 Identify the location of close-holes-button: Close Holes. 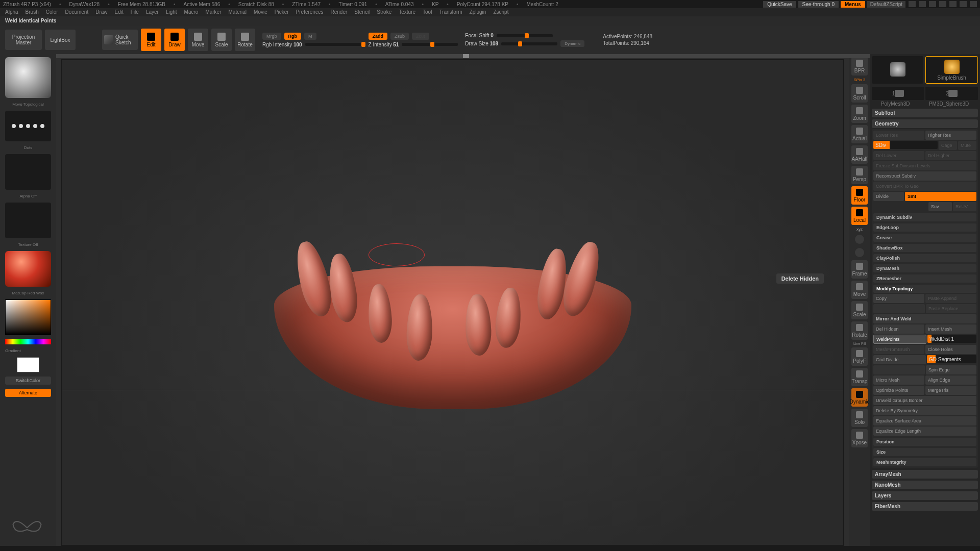
(951, 349).